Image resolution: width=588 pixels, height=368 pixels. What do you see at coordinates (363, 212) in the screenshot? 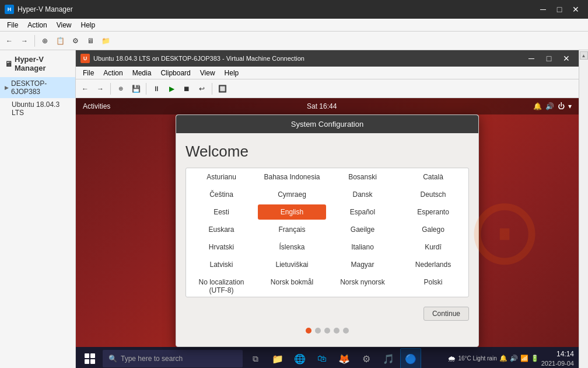
I see `lang-item-espanol: Español` at bounding box center [363, 212].